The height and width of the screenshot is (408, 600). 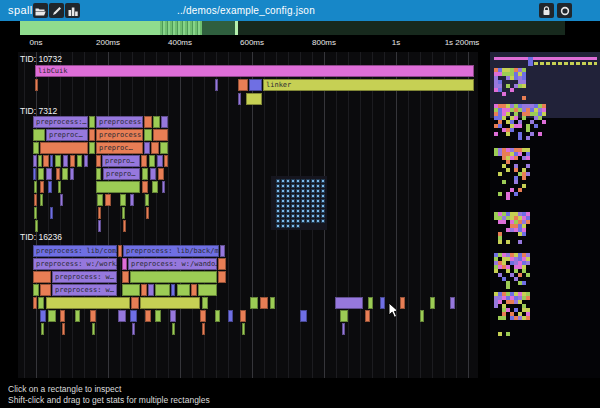 What do you see at coordinates (84, 290) in the screenshot?
I see `flame-bar: preprocess: w…` at bounding box center [84, 290].